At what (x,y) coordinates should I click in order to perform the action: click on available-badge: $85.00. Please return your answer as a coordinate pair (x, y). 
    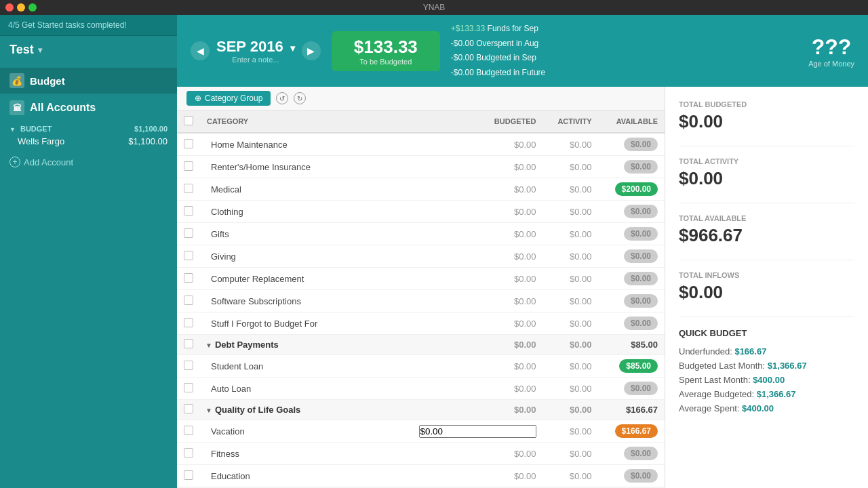
    Looking at the image, I should click on (639, 366).